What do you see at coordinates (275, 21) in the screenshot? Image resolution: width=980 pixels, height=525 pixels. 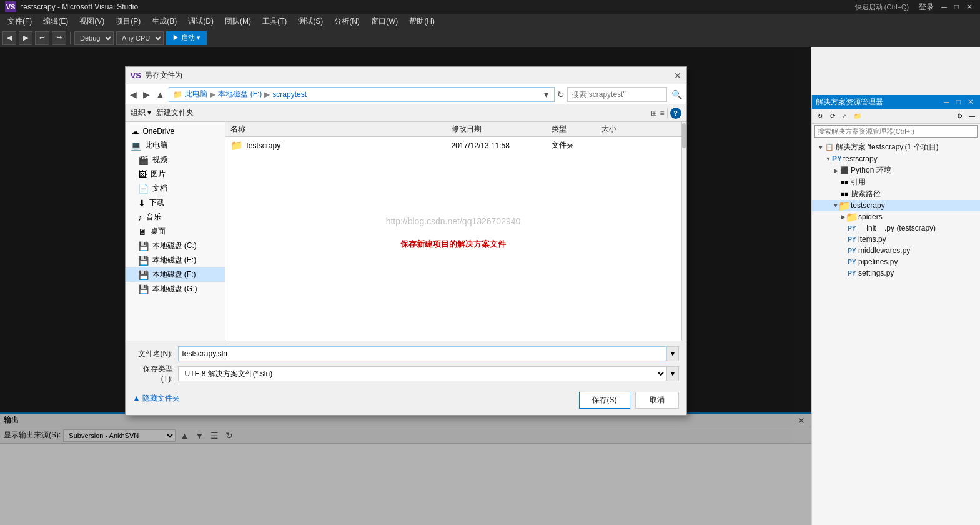 I see `menu-tools: 工具(T)` at bounding box center [275, 21].